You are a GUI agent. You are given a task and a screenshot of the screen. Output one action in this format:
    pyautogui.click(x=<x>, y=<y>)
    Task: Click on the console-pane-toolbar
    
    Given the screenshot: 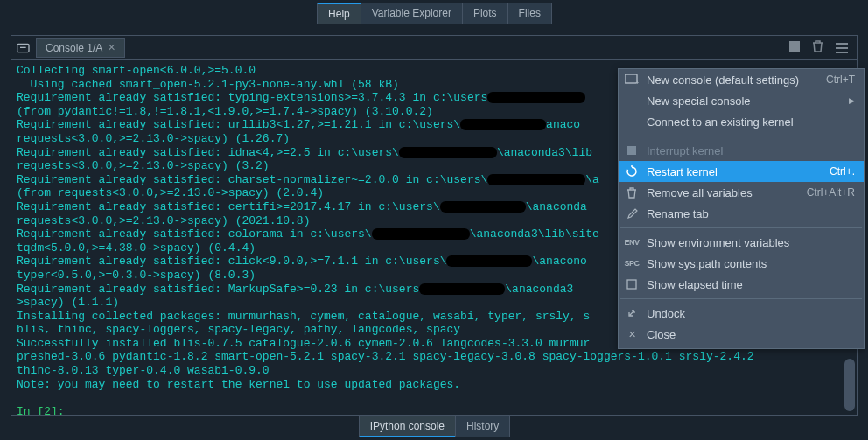 What is the action you would take?
    pyautogui.click(x=822, y=47)
    